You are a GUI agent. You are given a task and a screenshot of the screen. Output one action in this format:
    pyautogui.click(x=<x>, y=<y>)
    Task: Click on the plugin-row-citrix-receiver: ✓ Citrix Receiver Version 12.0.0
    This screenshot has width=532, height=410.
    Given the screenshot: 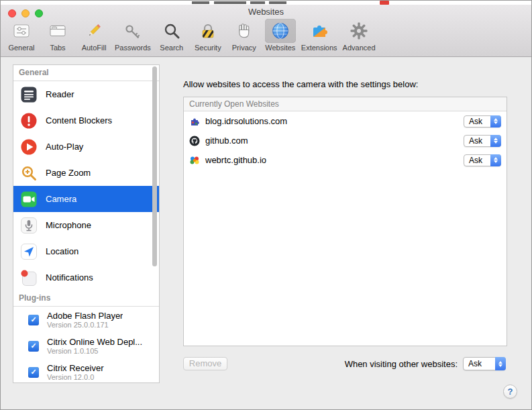 What is the action you would take?
    pyautogui.click(x=86, y=371)
    